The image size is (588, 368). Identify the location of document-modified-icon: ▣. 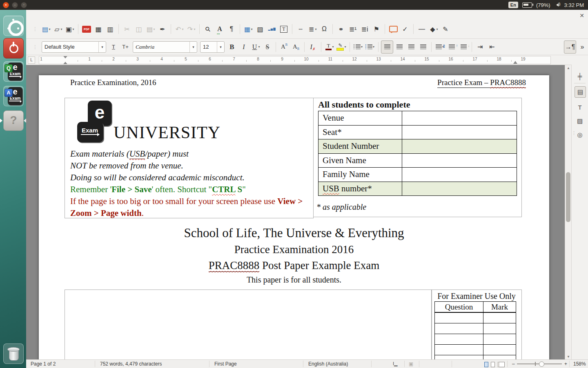
(411, 364).